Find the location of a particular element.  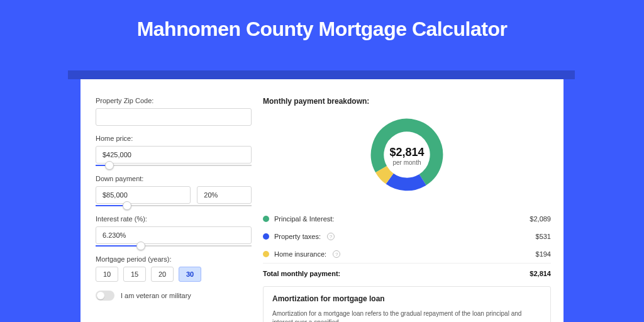

mortgage-period-group: 10152030 is located at coordinates (174, 274).